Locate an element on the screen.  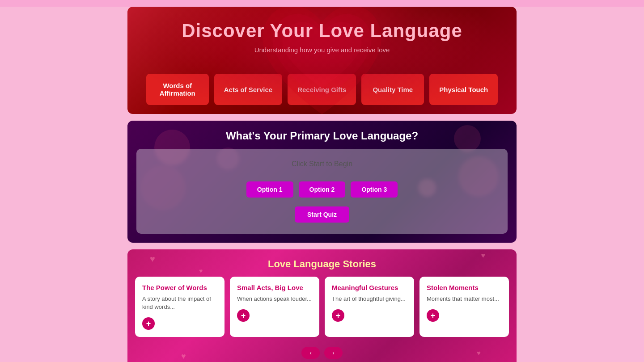
story-card-1-text: A story about the impact of kind words..… is located at coordinates (180, 303).